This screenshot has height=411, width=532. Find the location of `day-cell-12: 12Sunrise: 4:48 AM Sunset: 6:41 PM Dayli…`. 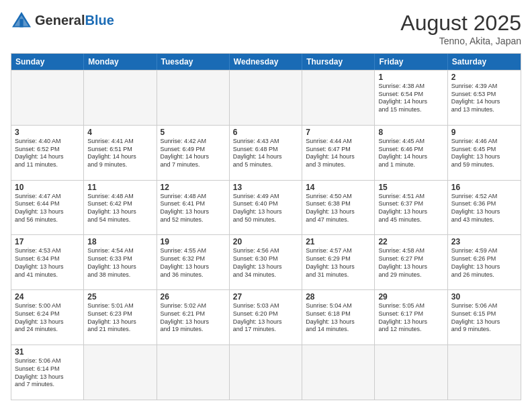

day-cell-12: 12Sunrise: 4:48 AM Sunset: 6:41 PM Dayli… is located at coordinates (193, 208).